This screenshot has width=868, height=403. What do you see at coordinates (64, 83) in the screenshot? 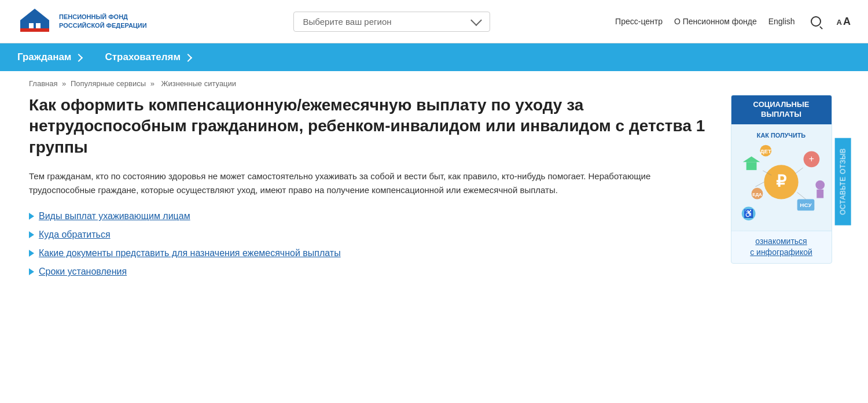
I see `breadcrumb-sep1: »` at bounding box center [64, 83].